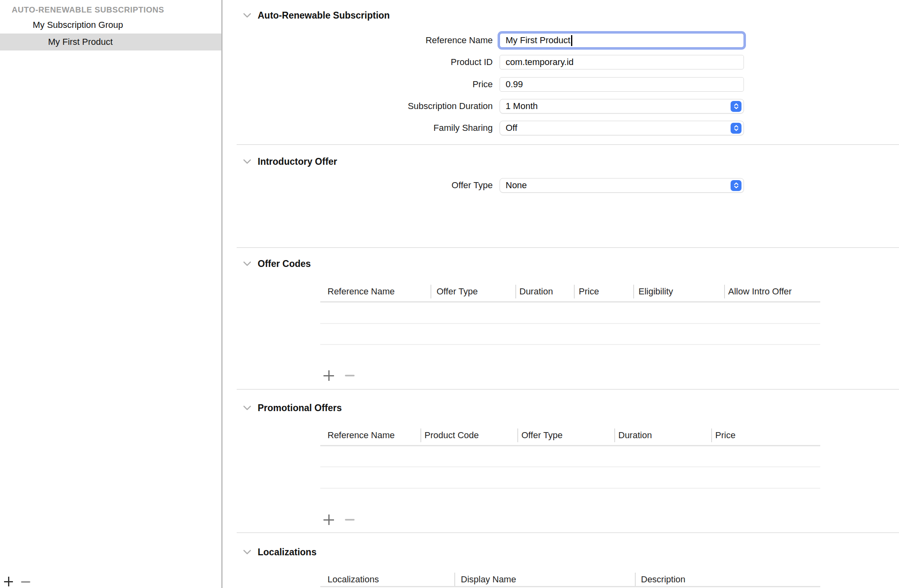 The width and height of the screenshot is (899, 588). I want to click on section-header-offer-codes: Offer Codes, so click(277, 264).